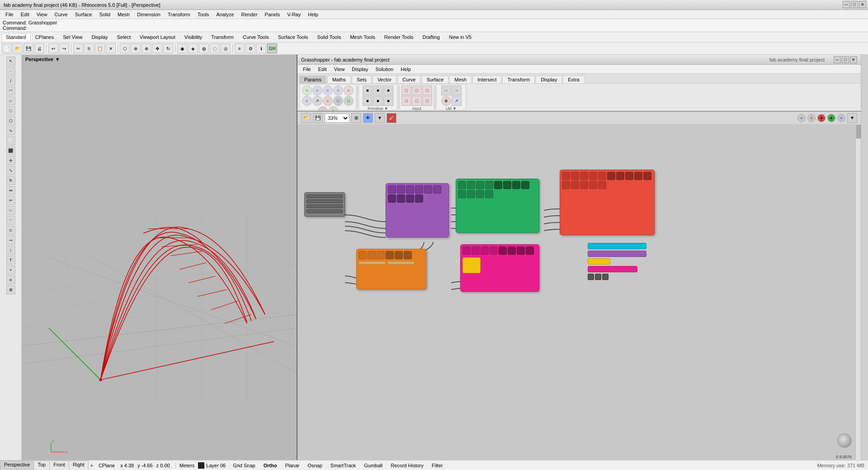 This screenshot has width=868, height=470. What do you see at coordinates (356, 118) in the screenshot?
I see `gh-grid-btn: ⊞` at bounding box center [356, 118].